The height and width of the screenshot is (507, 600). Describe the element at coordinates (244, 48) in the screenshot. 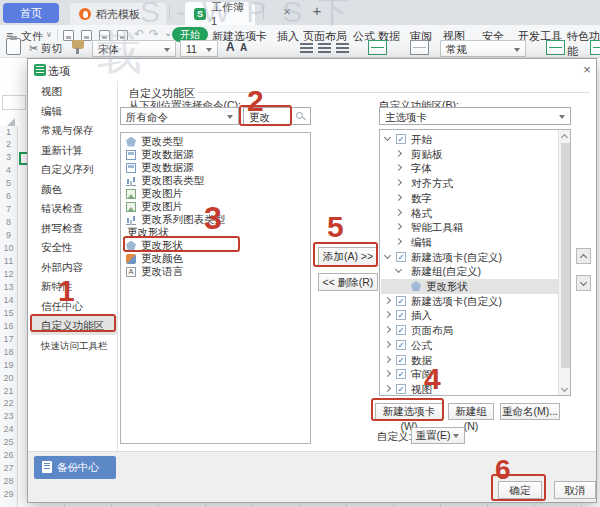

I see `font-shrink-icon: A` at that location.